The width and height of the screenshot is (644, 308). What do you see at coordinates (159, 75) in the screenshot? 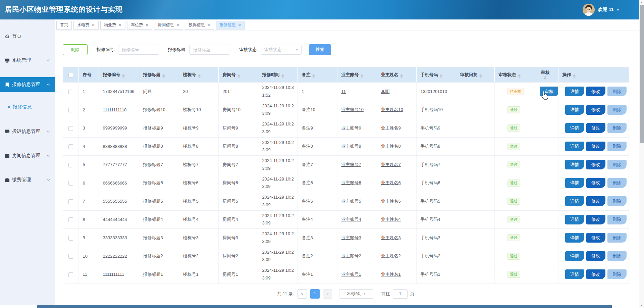
I see `column-header-title: 报修标题` at bounding box center [159, 75].